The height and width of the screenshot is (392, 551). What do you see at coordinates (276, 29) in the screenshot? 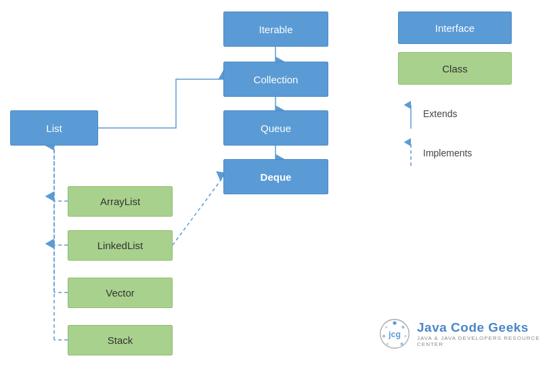
I see `iterable-box: Iterable` at bounding box center [276, 29].